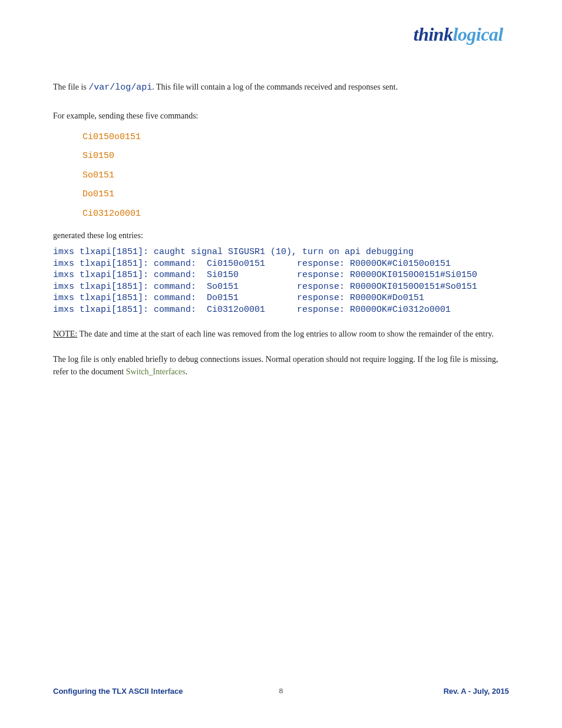  Describe the element at coordinates (434, 34) in the screenshot. I see `logo-part1: think` at that location.